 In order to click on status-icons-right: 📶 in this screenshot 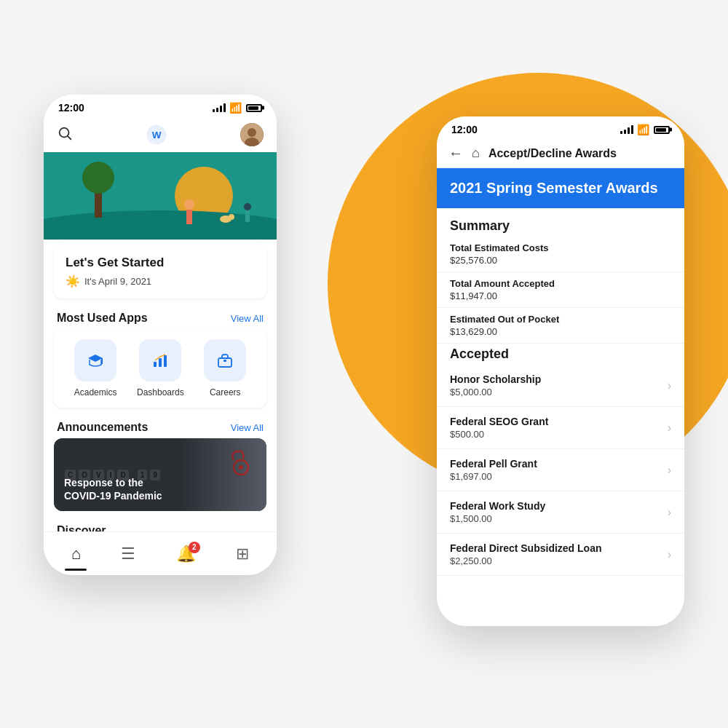, I will do `click(645, 130)`.